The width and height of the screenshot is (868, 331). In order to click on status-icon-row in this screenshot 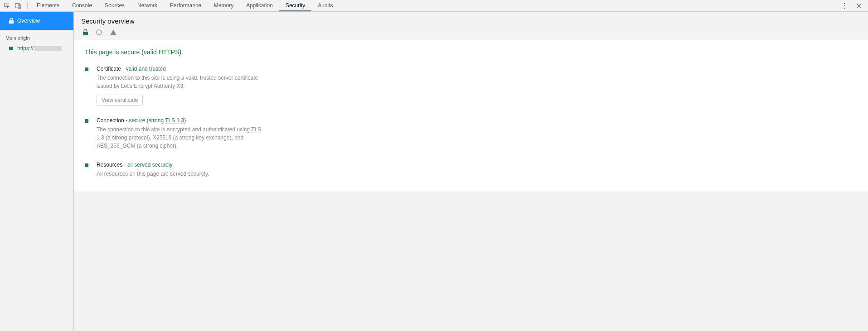, I will do `click(471, 32)`.